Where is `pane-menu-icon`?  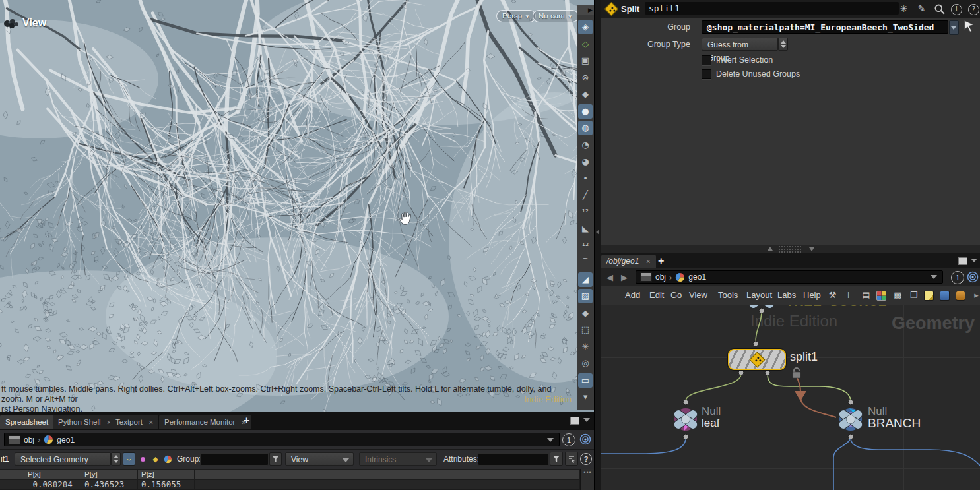 pane-menu-icon is located at coordinates (587, 420).